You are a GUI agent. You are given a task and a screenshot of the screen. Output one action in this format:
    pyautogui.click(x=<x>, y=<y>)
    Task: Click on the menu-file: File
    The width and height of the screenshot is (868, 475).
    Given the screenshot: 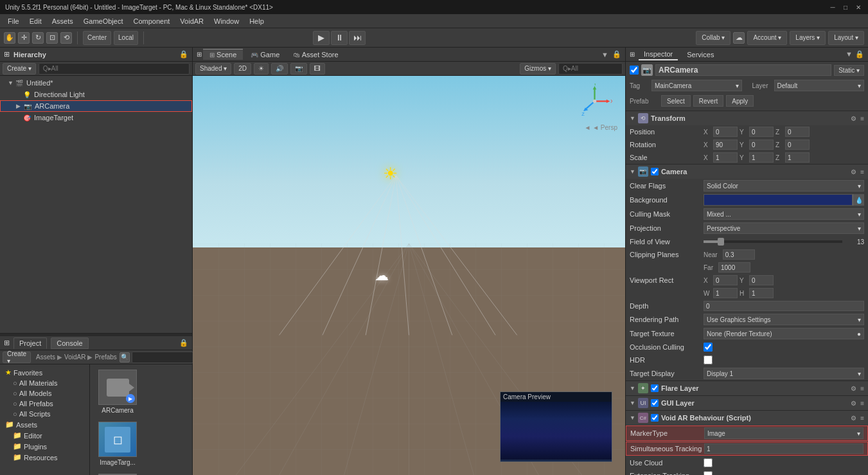 What is the action you would take?
    pyautogui.click(x=13, y=21)
    